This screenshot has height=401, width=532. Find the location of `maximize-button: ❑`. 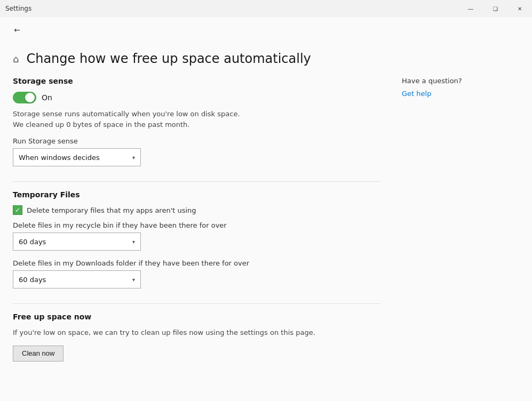

maximize-button: ❑ is located at coordinates (495, 9).